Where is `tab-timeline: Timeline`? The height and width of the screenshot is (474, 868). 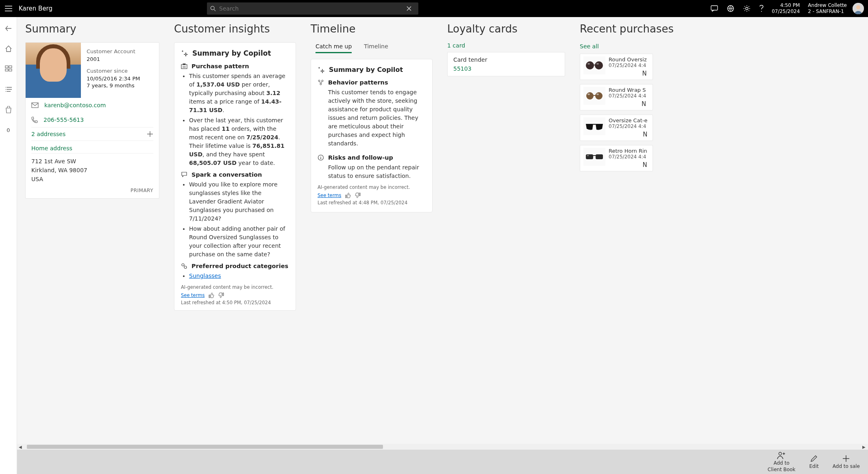
tab-timeline: Timeline is located at coordinates (376, 47).